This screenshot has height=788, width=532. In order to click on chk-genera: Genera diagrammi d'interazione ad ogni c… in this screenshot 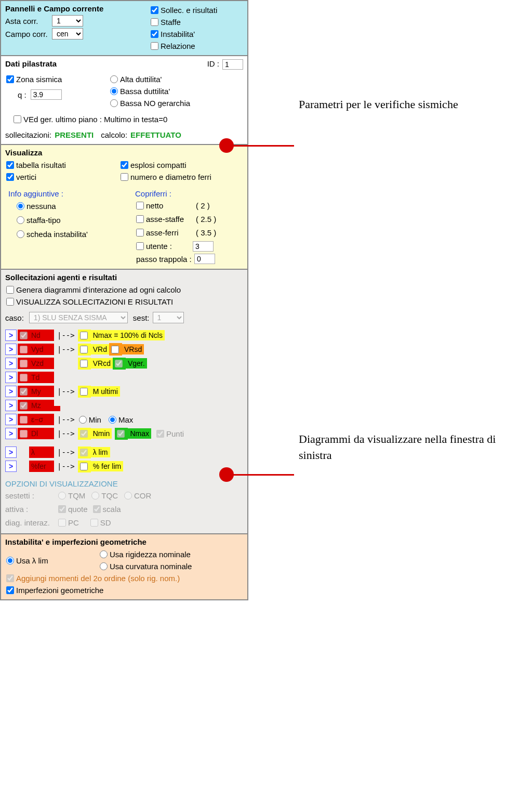, I will do `click(93, 290)`.